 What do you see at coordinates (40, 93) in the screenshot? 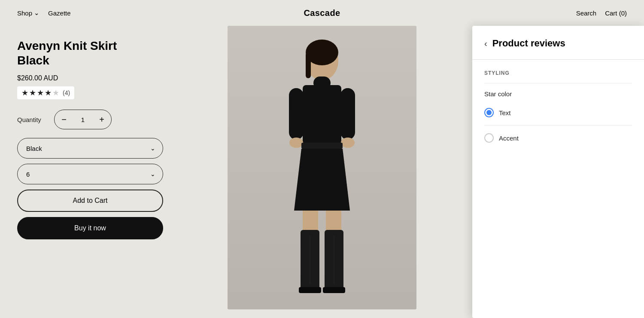
I see `star-rating: ★ ★ ★ ★ ★` at bounding box center [40, 93].